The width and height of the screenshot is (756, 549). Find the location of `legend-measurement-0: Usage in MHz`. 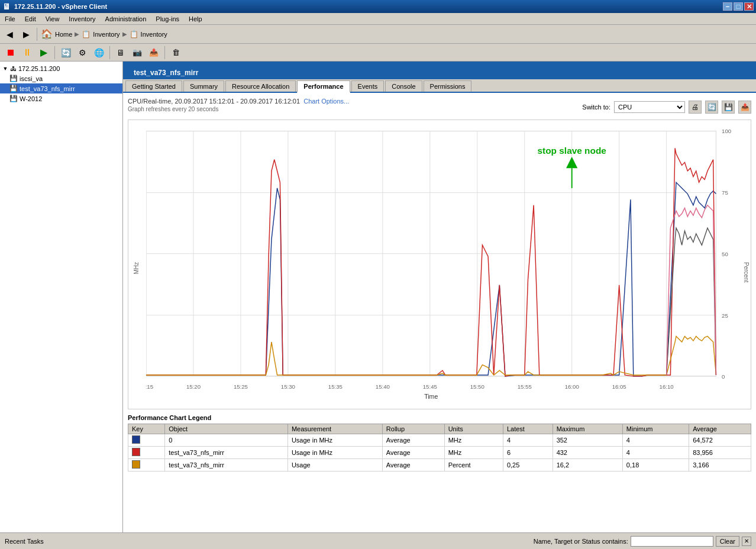

legend-measurement-0: Usage in MHz is located at coordinates (335, 440).